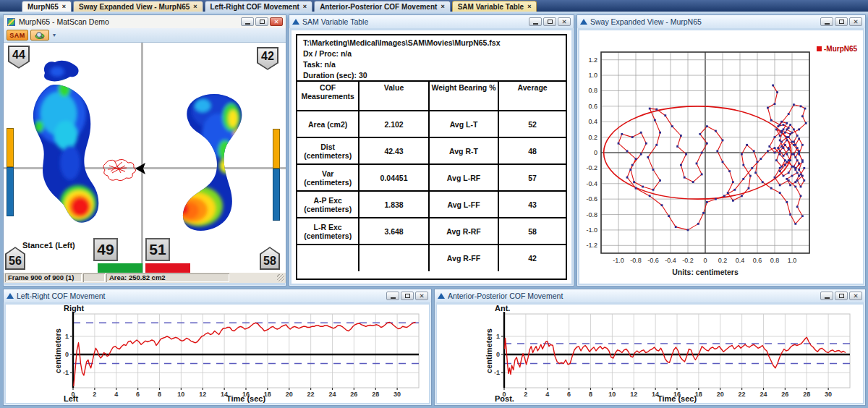 The image size is (868, 408). Describe the element at coordinates (378, 7) in the screenshot. I see `tab-label: Anterior-Posterior COF Movement` at that location.